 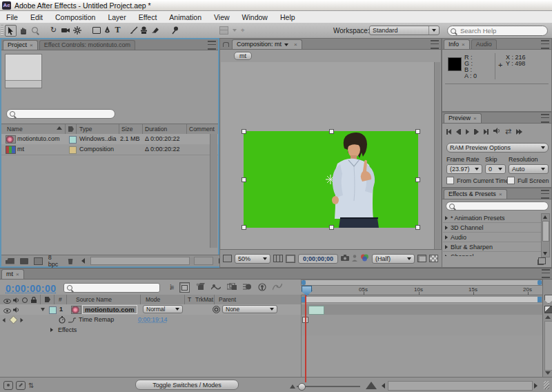 I want to click on comp-marker-bin-icon, so click(x=548, y=300).